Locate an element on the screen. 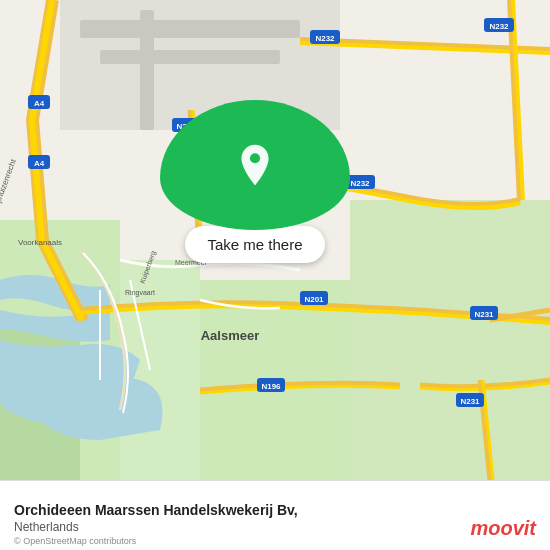 This screenshot has height=550, width=550. svg-text: N196 is located at coordinates (271, 386).